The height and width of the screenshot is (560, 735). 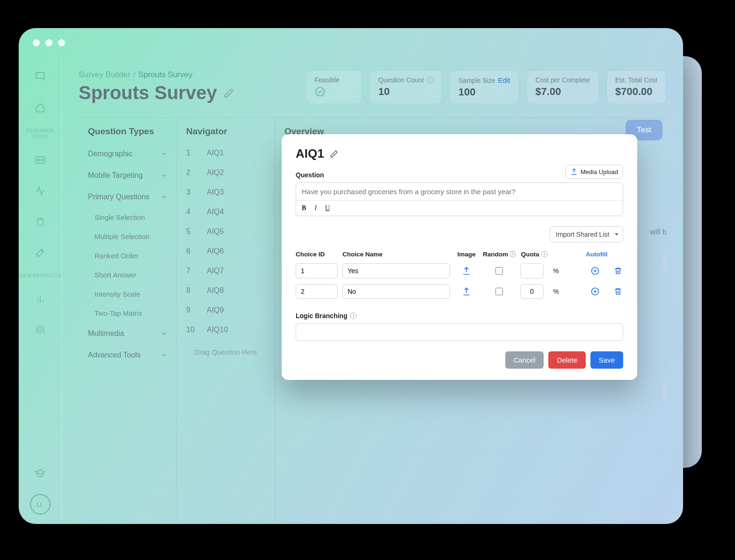 What do you see at coordinates (40, 299) in the screenshot?
I see `bar-chart-icon` at bounding box center [40, 299].